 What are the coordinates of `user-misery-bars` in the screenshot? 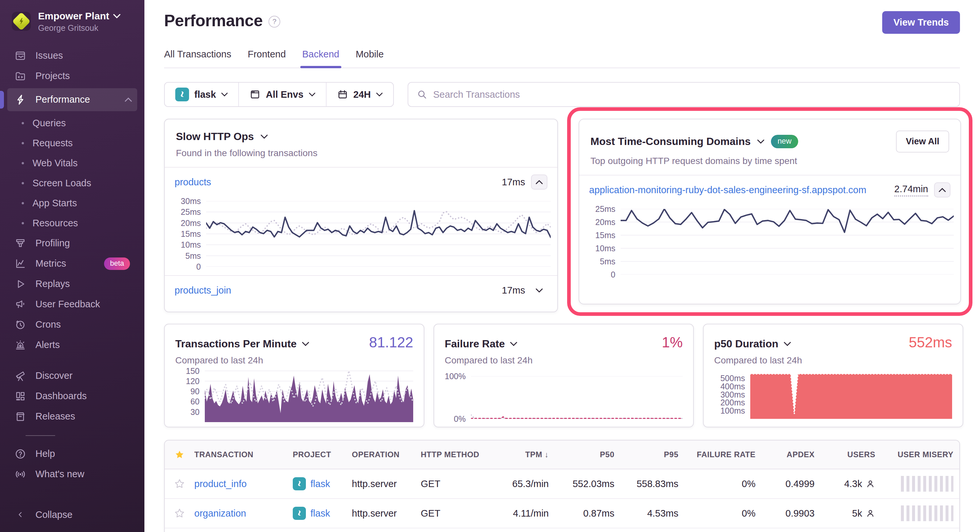 It's located at (927, 513).